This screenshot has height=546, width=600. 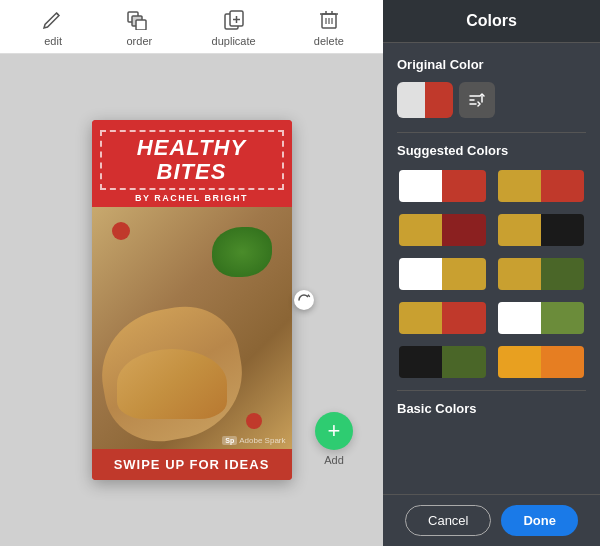 I want to click on shuffle-icon, so click(x=477, y=100).